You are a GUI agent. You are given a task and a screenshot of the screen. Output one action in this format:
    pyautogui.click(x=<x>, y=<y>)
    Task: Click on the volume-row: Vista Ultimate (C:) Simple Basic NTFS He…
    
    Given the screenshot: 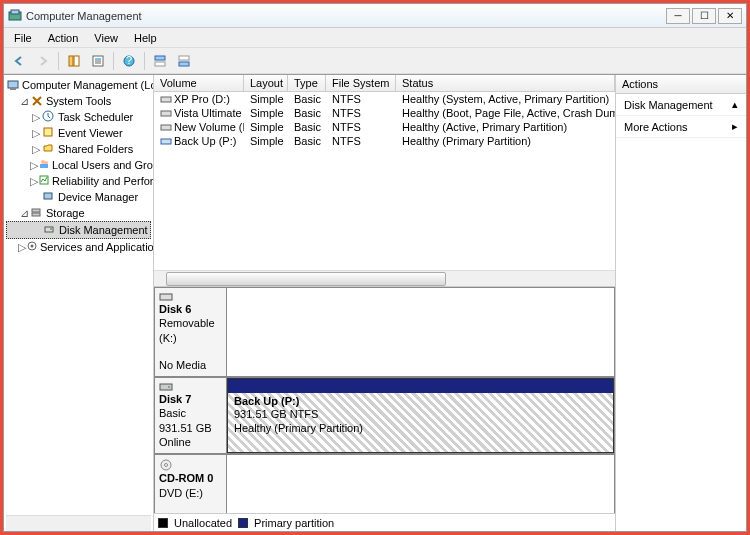 What is the action you would take?
    pyautogui.click(x=384, y=113)
    